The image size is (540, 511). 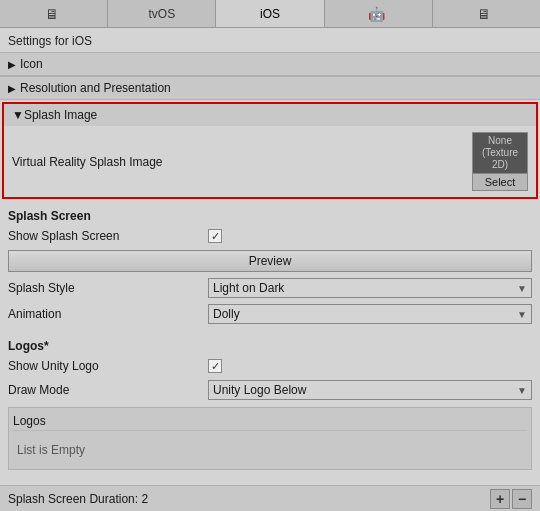 I want to click on tab-ios: iOS, so click(x=270, y=14).